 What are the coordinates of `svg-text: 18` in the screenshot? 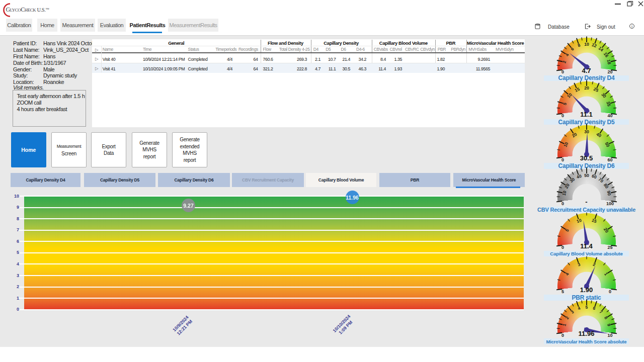 It's located at (609, 62).